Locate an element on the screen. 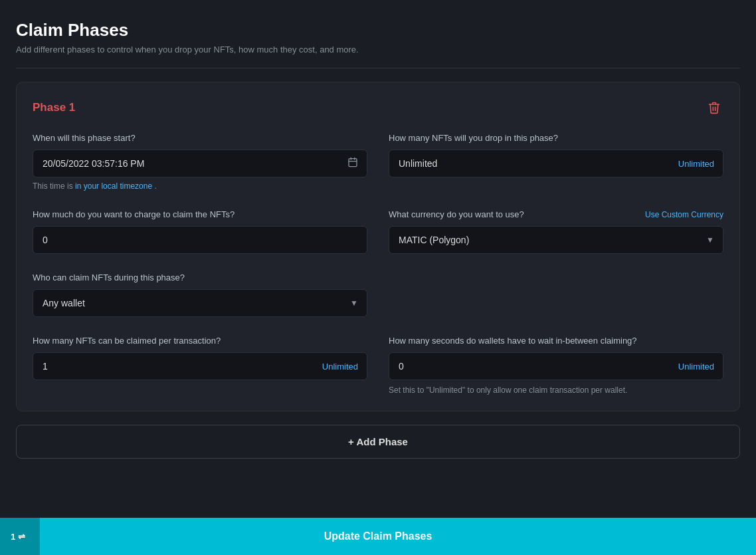 Image resolution: width=756 pixels, height=555 pixels. wait-time-unlimited-badge: Unlimited is located at coordinates (696, 367).